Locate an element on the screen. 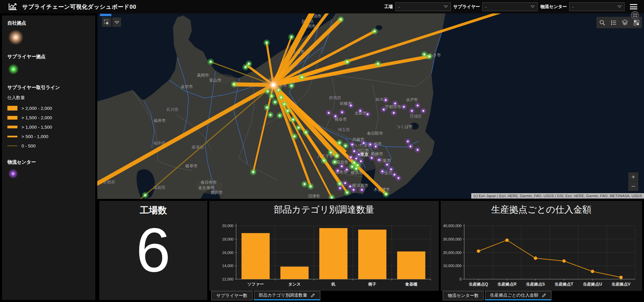 Image resolution: width=644 pixels, height=302 pixels. supplier-filter-value: - is located at coordinates (486, 7).